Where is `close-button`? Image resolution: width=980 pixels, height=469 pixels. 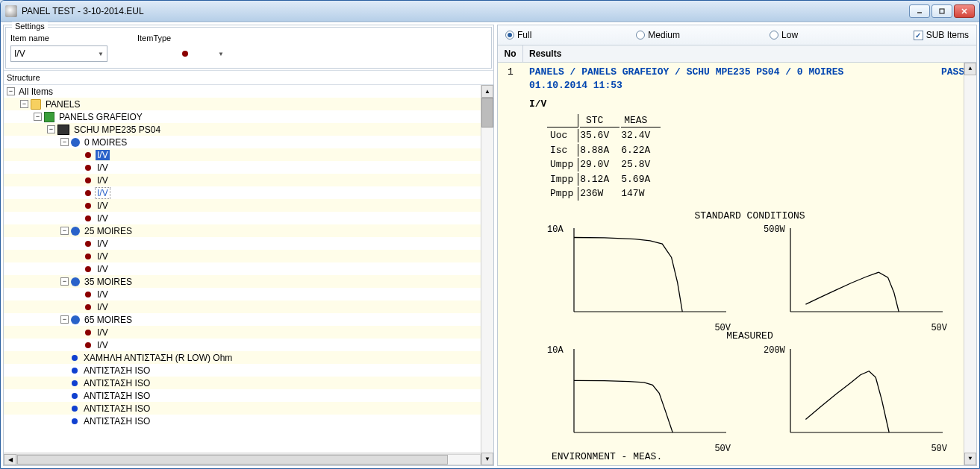
close-button is located at coordinates (964, 11).